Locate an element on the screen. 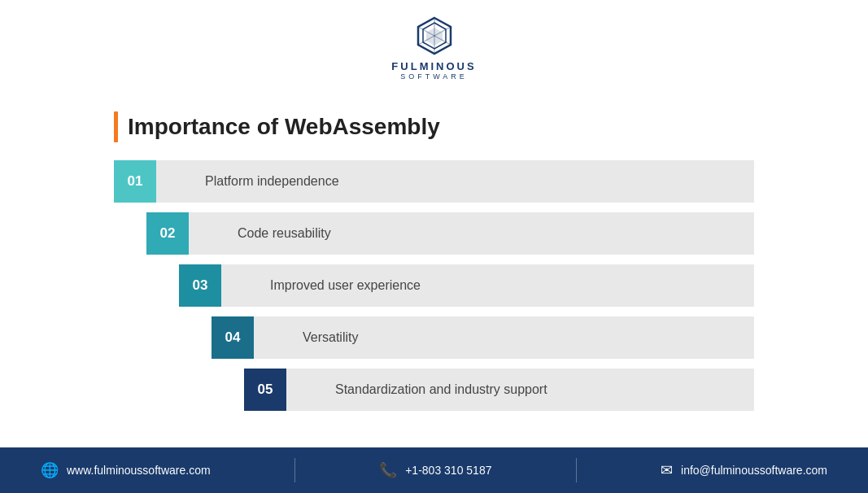 This screenshot has width=868, height=493. number-badge-5: 05 is located at coordinates (265, 390).